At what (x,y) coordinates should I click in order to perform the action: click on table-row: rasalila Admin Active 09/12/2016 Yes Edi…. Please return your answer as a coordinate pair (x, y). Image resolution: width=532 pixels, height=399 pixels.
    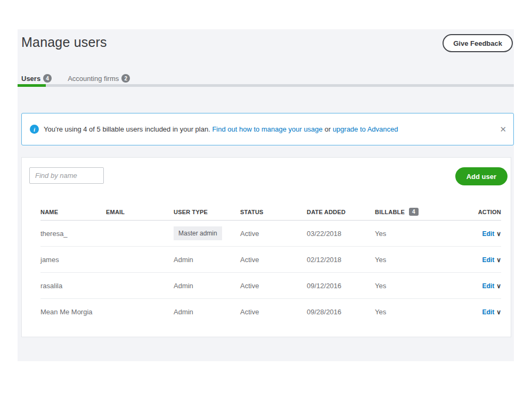
    Looking at the image, I should click on (271, 286).